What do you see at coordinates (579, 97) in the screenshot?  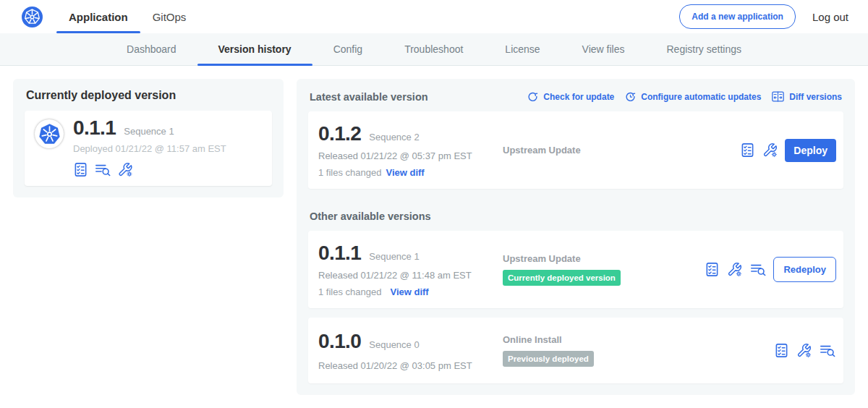 I see `check-for-update-label: Check for update` at bounding box center [579, 97].